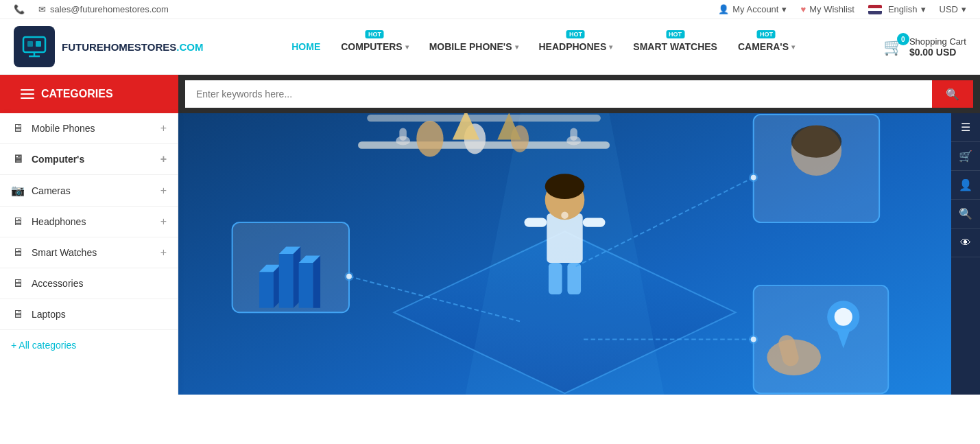  I want to click on cameras-plus: +, so click(163, 191).